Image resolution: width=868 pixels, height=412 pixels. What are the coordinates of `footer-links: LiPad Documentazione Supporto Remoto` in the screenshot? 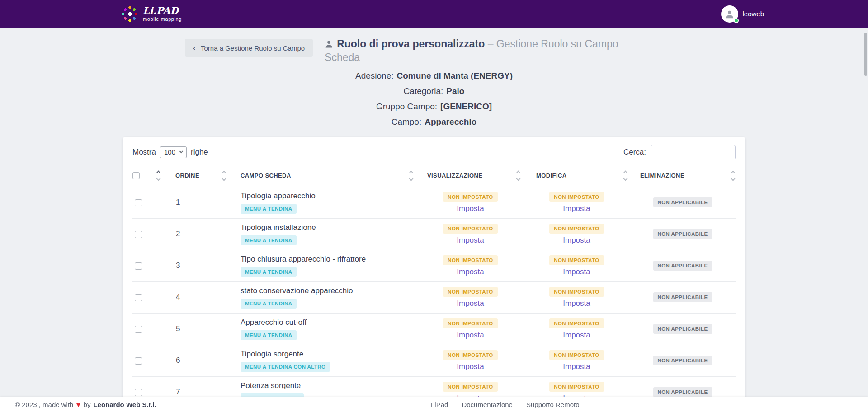 It's located at (505, 405).